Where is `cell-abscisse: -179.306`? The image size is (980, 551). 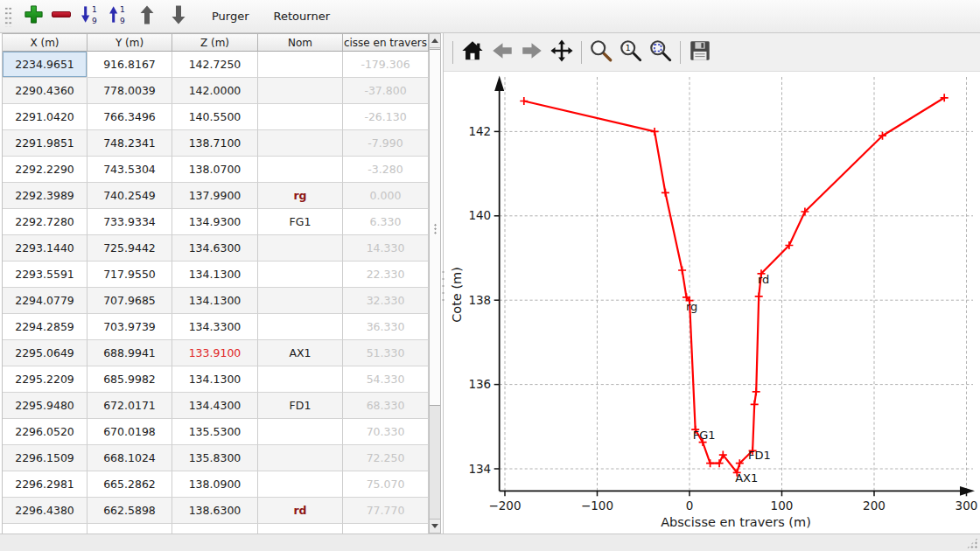 cell-abscisse: -179.306 is located at coordinates (386, 65).